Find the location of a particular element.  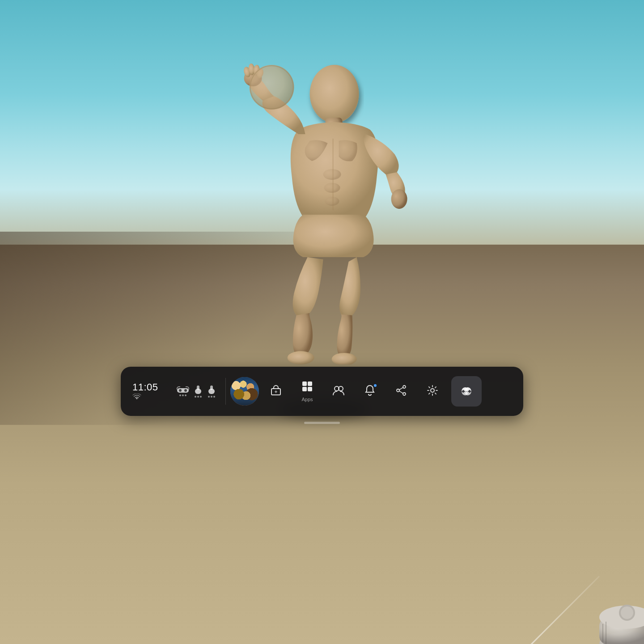

wifi-icon is located at coordinates (137, 398).